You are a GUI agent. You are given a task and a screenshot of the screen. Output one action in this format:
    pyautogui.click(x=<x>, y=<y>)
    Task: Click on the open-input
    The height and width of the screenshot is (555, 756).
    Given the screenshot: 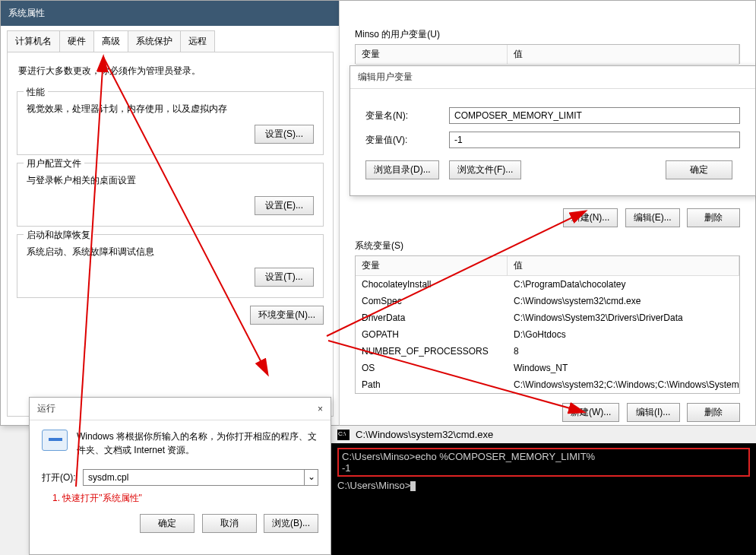 What is the action you would take?
    pyautogui.click(x=194, y=477)
    